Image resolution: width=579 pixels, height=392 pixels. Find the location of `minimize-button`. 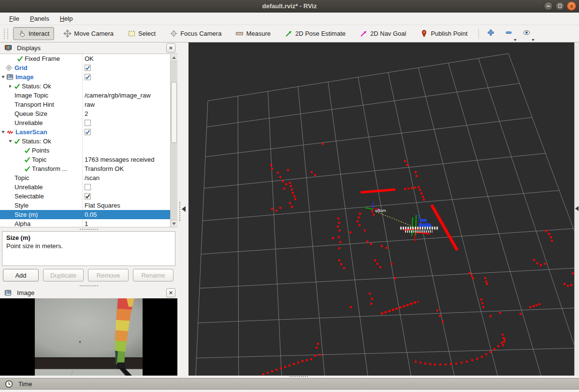

minimize-button is located at coordinates (548, 6).